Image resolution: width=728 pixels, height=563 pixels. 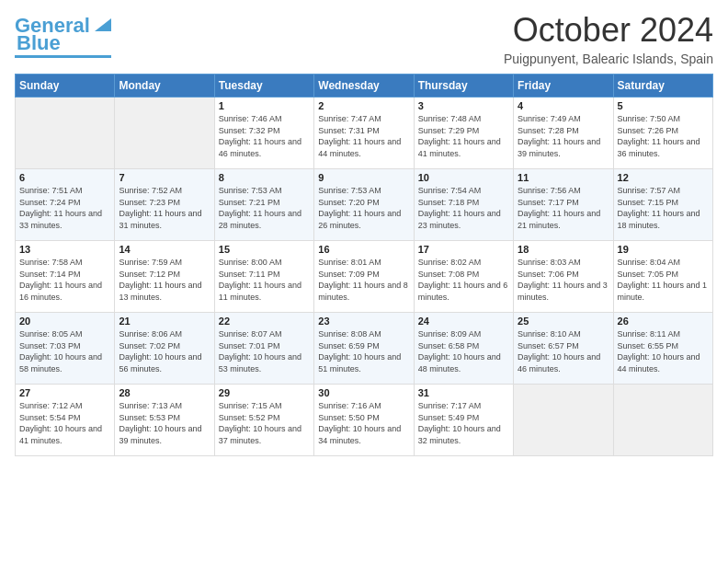 I want to click on calendar-cell: 12Sunrise: 7:57 AM Sunset: 7:15 PM Dayli…, so click(x=663, y=205).